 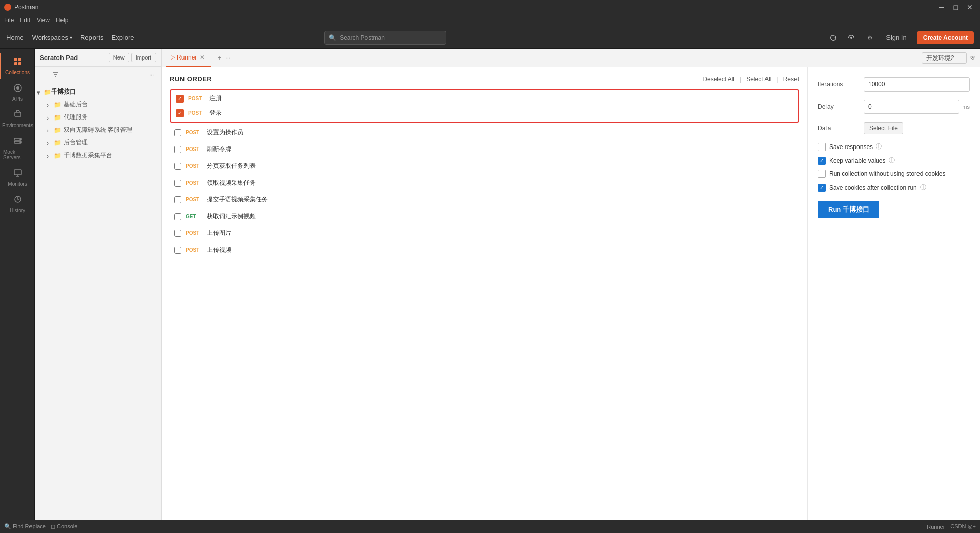 What do you see at coordinates (8, 526) in the screenshot?
I see `find-replace-icon: 🔍` at bounding box center [8, 526].